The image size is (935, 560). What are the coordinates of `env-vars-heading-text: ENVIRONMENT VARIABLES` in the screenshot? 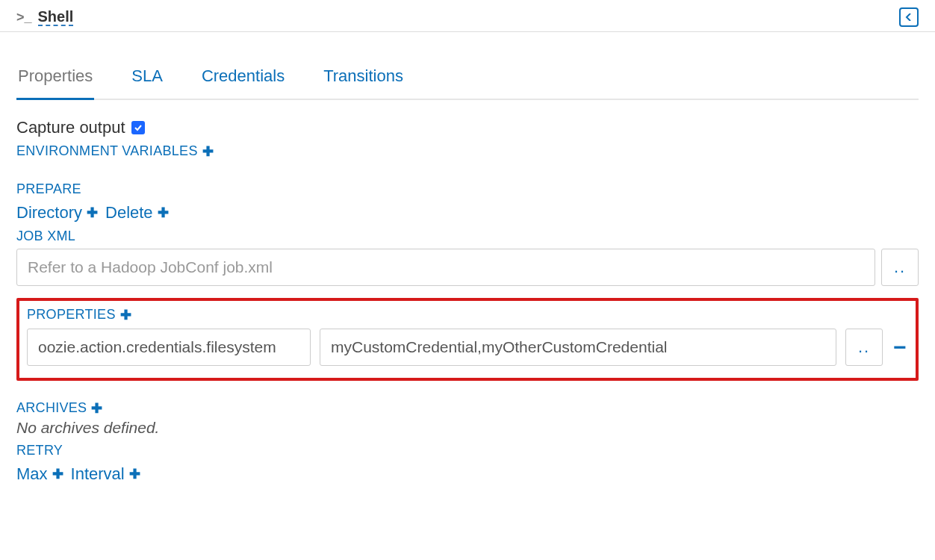 It's located at (108, 151).